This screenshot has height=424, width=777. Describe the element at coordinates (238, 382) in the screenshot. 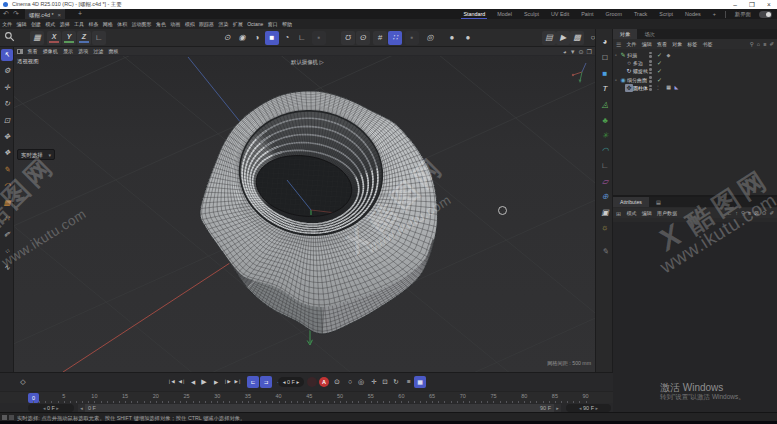

I see `goto-end-button: ▶❘` at that location.